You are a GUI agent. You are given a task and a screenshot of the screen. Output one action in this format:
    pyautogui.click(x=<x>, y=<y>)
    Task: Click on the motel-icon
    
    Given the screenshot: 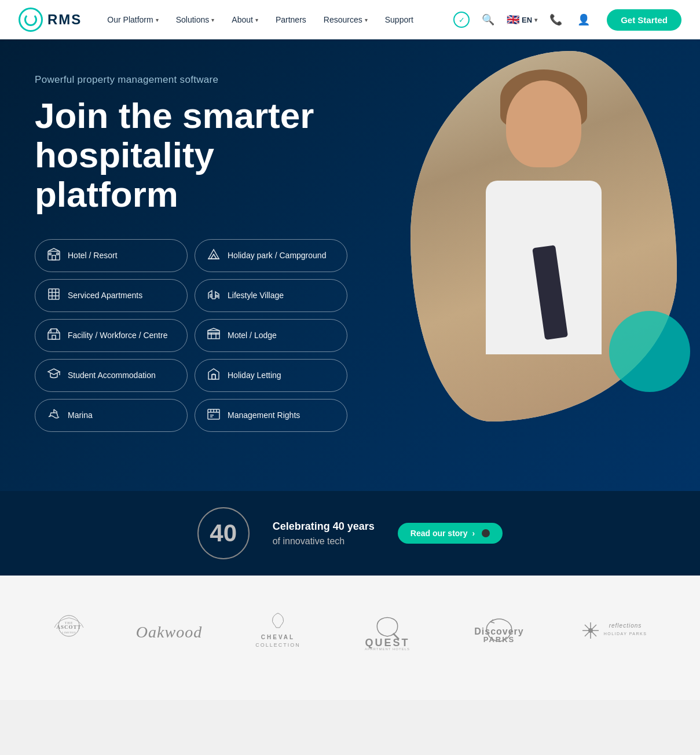 What is the action you would take?
    pyautogui.click(x=214, y=336)
    